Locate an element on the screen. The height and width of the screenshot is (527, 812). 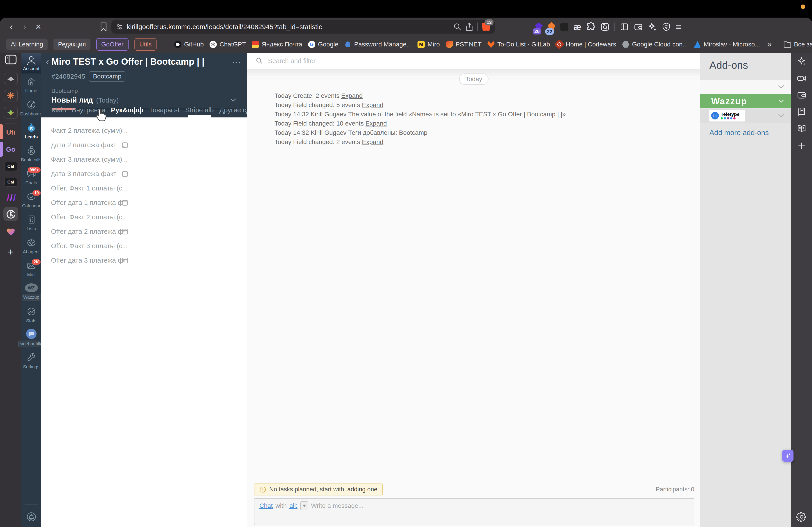
extension-orange-icon: 22 is located at coordinates (551, 27).